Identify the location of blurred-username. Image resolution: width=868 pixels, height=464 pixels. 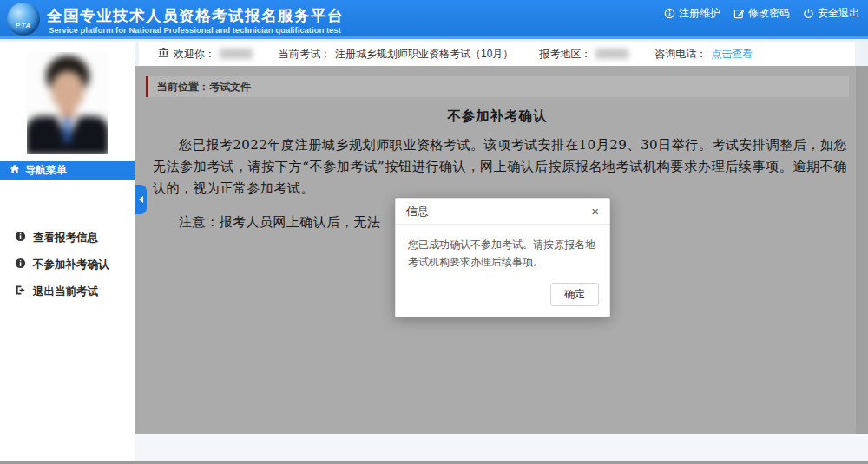
(236, 54).